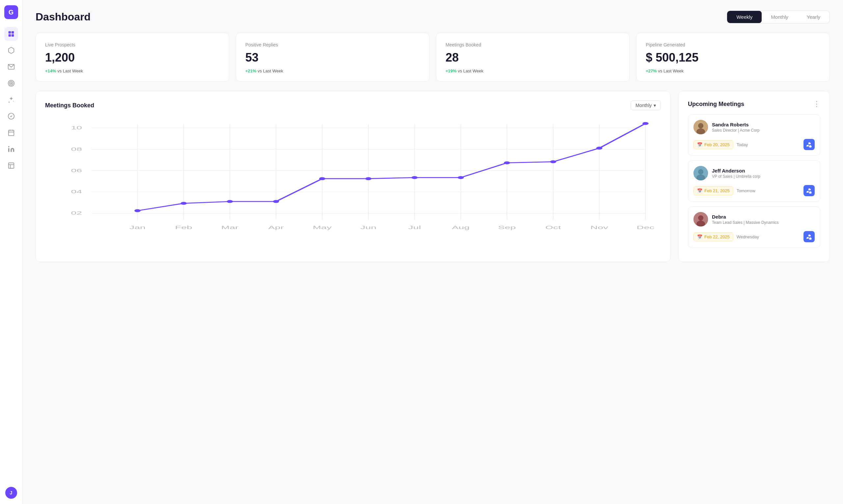  Describe the element at coordinates (533, 57) in the screenshot. I see `stat-card-meetings-booked: Meetings Booked 28 +19% vs Last Week` at that location.